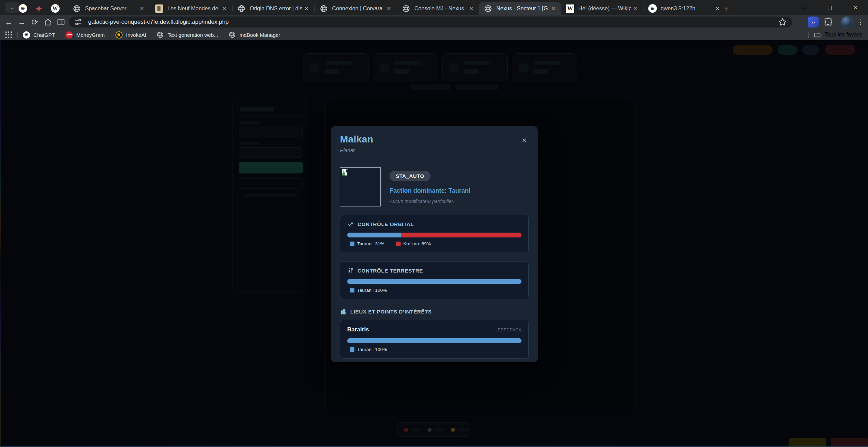  I want to click on extensions-puzzle-icon, so click(828, 22).